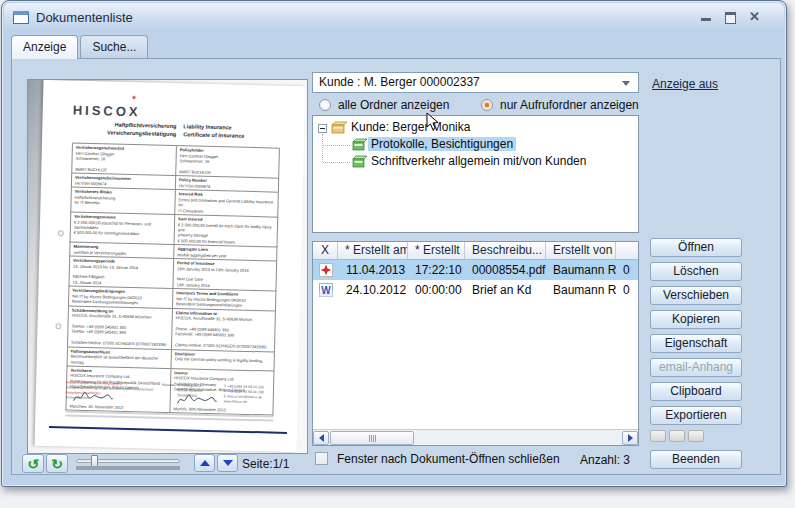  Describe the element at coordinates (402, 127) in the screenshot. I see `tree-root-item: Kunde: Berger Monika` at that location.